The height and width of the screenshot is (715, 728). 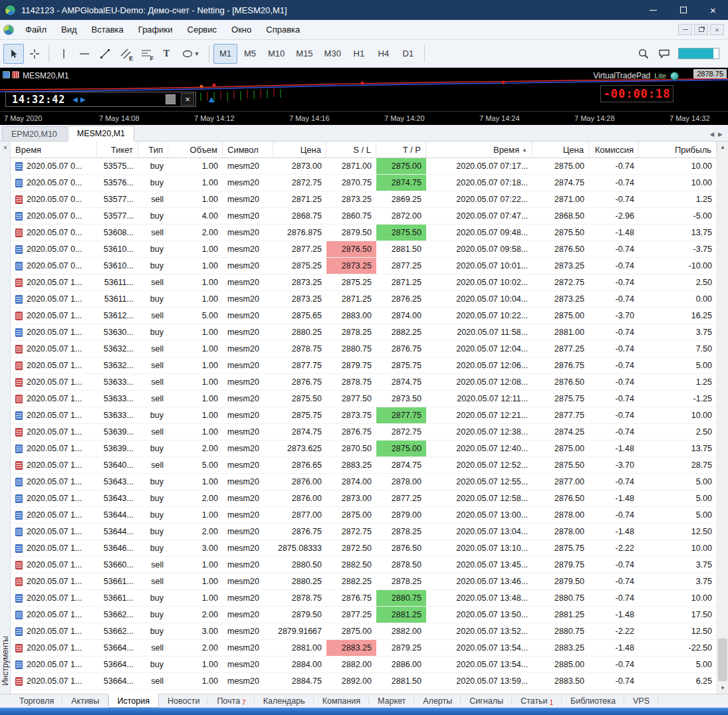 What do you see at coordinates (593, 701) in the screenshot?
I see `bottom-tab: Библиотека` at bounding box center [593, 701].